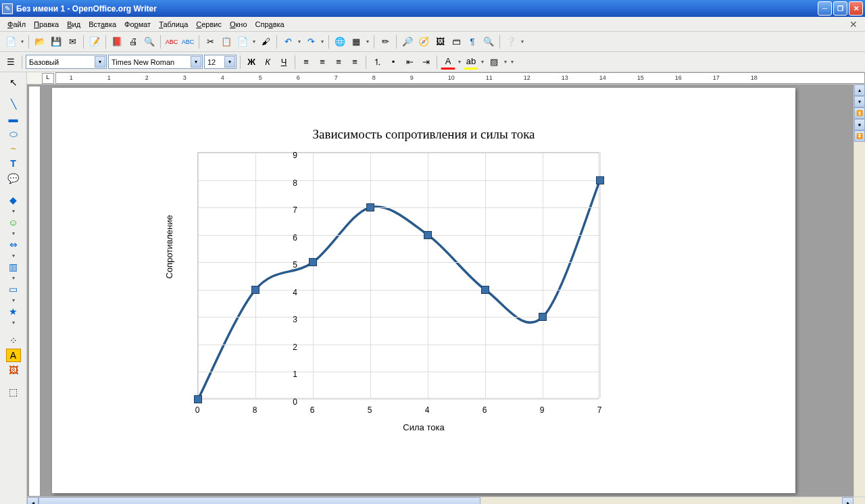  Describe the element at coordinates (824, 8) in the screenshot. I see `minimize-button: ─` at that location.